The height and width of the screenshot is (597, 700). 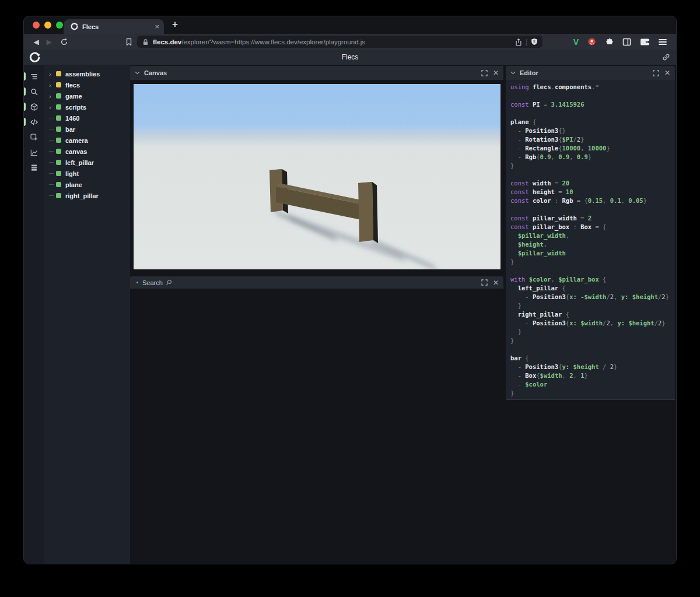 I want to click on code-line: $pillar_width, so click(x=593, y=253).